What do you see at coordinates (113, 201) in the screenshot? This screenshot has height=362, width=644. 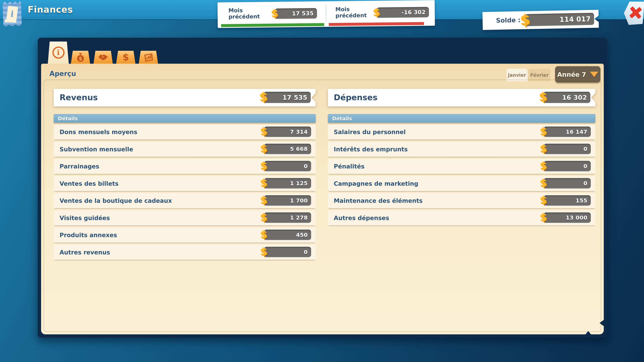 I see `row-label: Ventes de la boutique de cadeaux` at bounding box center [113, 201].